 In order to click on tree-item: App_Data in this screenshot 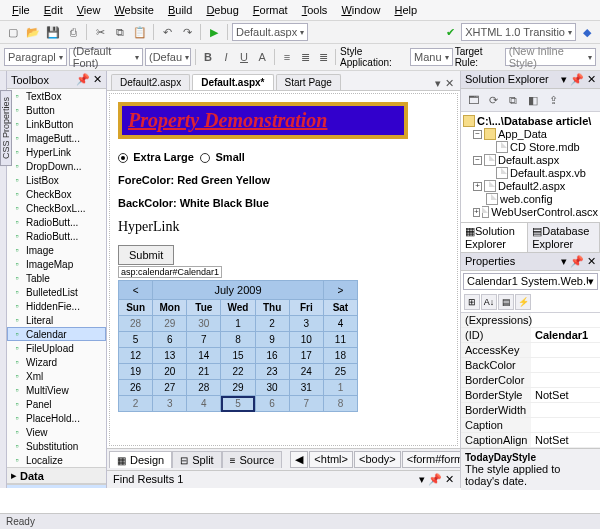, I will do `click(522, 134)`.